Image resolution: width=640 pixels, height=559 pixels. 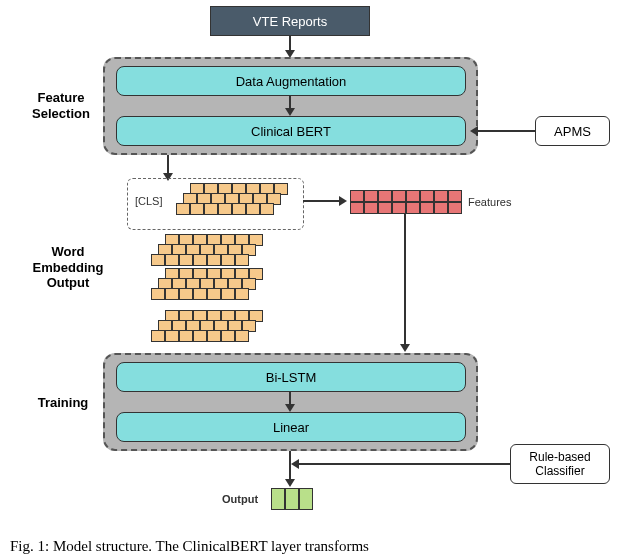 I want to click on output-row, so click(x=292, y=499).